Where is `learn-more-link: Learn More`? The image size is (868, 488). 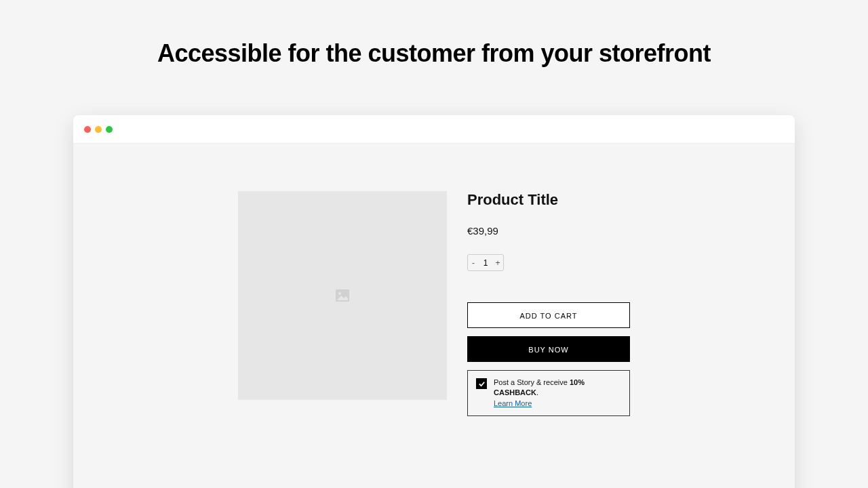
learn-more-link: Learn More is located at coordinates (513, 403).